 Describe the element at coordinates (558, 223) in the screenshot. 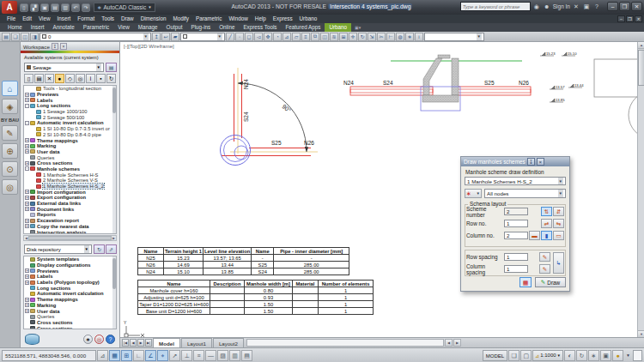

I see `order-right-left-icon: ⇆` at that location.